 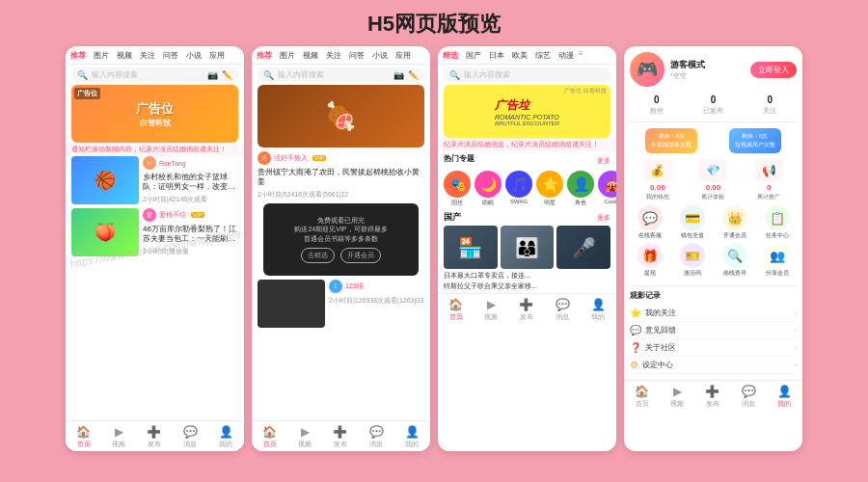 What do you see at coordinates (413, 438) in the screenshot?
I see `p2-nav-me: 👤我的` at bounding box center [413, 438].